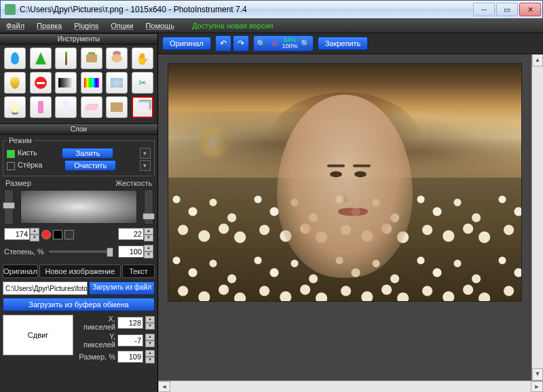 The width and height of the screenshot is (543, 392). I want to click on original-button: Оригинал, so click(187, 43).